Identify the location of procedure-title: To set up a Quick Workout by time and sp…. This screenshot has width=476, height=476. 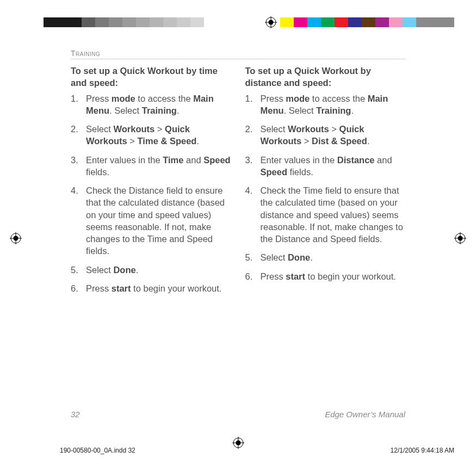
(151, 77).